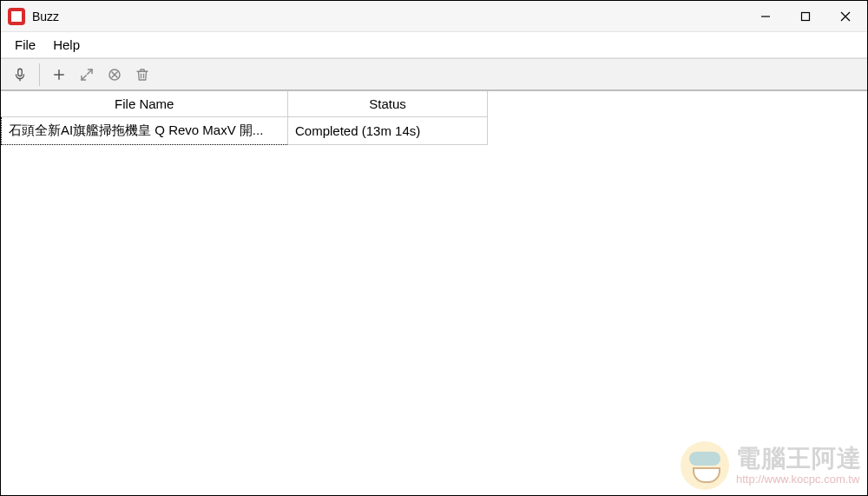 The width and height of the screenshot is (868, 496). I want to click on watermark-title: 電腦王阿達, so click(799, 459).